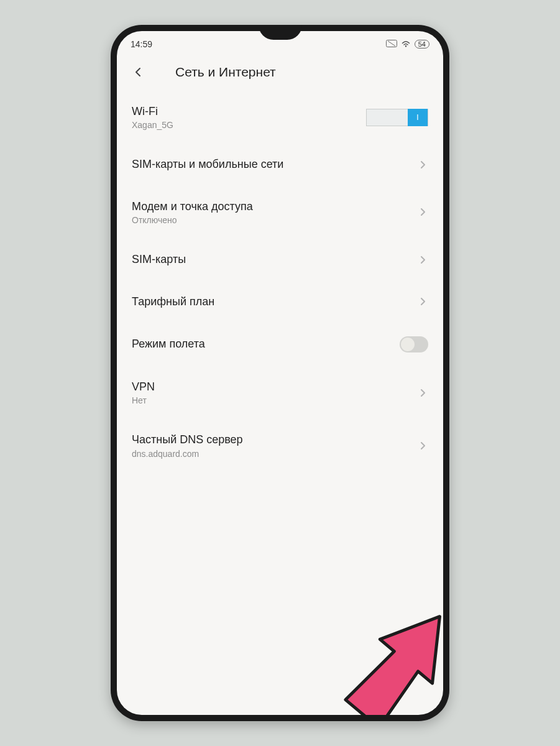  Describe the element at coordinates (280, 445) in the screenshot. I see `setting-private-dns: Частный DNS сервер dns.adquard.com` at that location.